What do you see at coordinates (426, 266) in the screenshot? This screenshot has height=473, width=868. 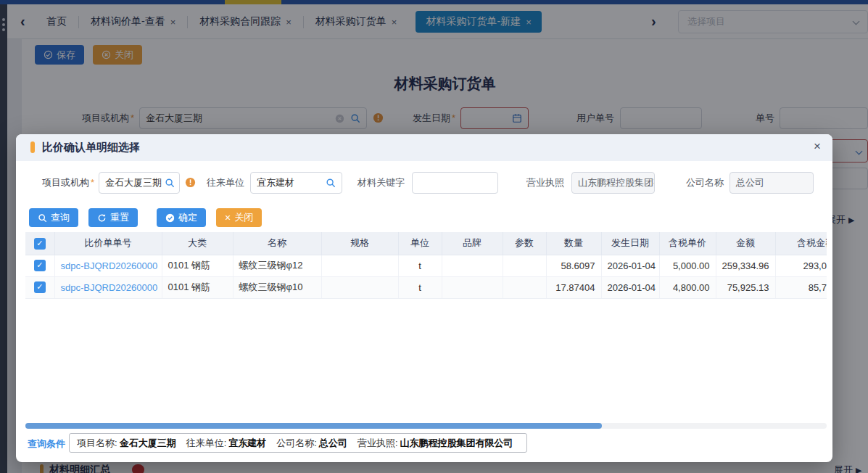 I see `detail-table-wrap: 比价单单号 大类 名称 规格 单位 品牌 参数 数量 发生日期 含税单价 金额 …` at bounding box center [426, 266].